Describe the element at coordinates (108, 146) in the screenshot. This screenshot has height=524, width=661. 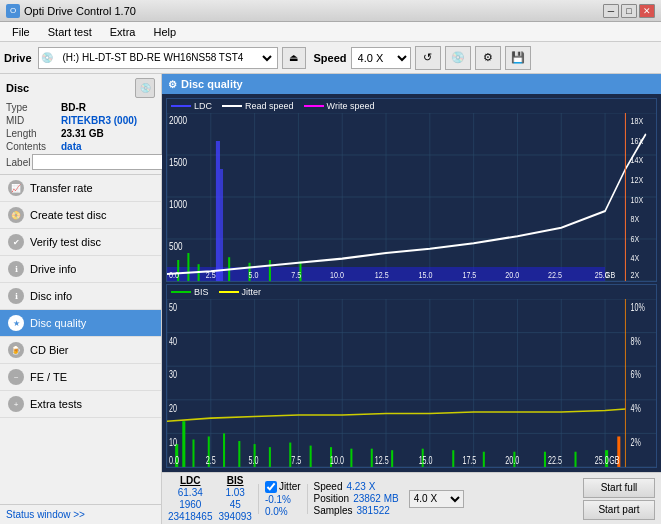
I see `contents-value: data` at that location.